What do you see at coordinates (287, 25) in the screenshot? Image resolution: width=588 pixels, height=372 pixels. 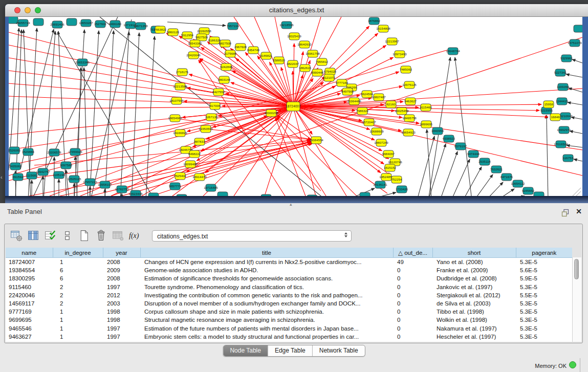 I see `network-node: 19218596` at bounding box center [287, 25].